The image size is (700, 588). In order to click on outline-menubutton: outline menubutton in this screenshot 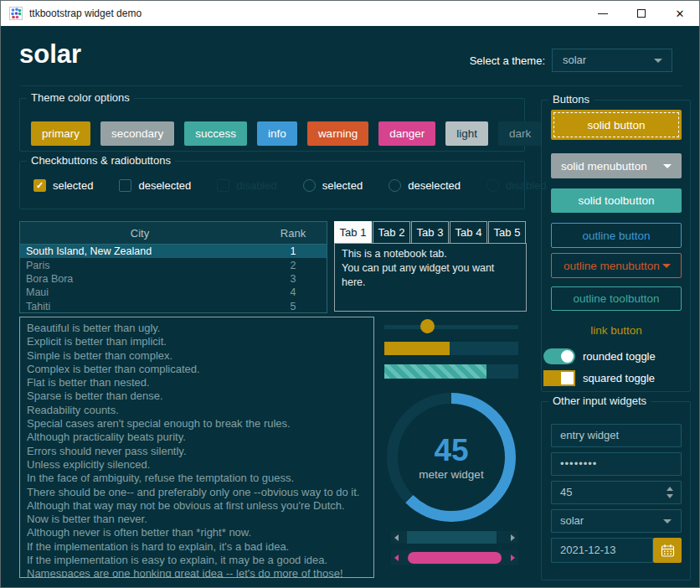, I will do `click(616, 266)`.